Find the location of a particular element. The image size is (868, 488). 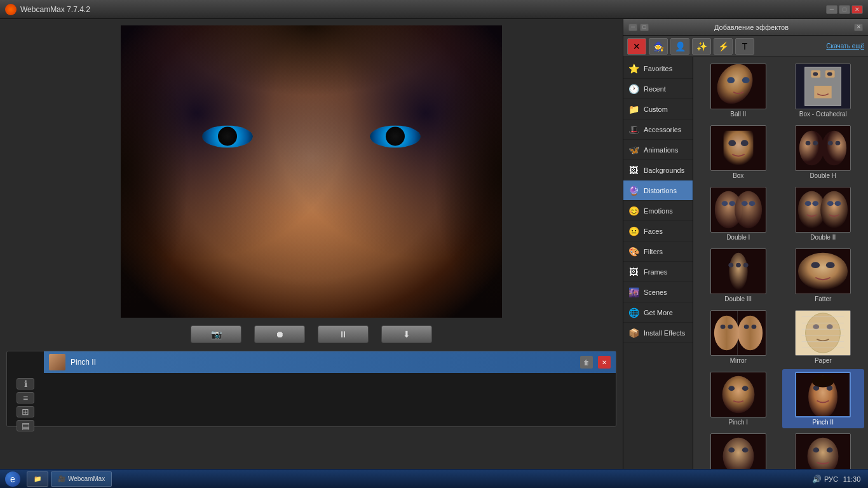

close-button: ✕ is located at coordinates (857, 10).